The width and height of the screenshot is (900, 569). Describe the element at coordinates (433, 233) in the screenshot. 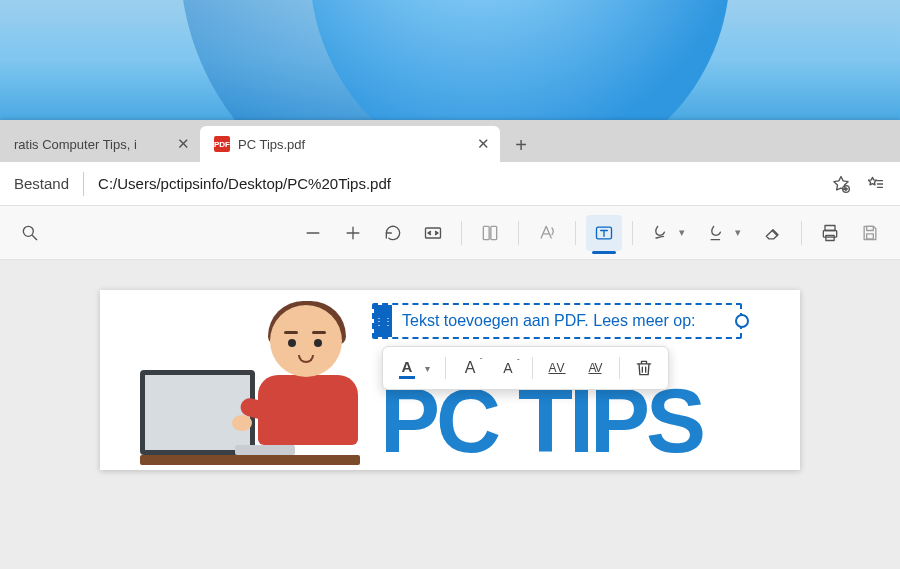

I see `fit-width-button` at that location.